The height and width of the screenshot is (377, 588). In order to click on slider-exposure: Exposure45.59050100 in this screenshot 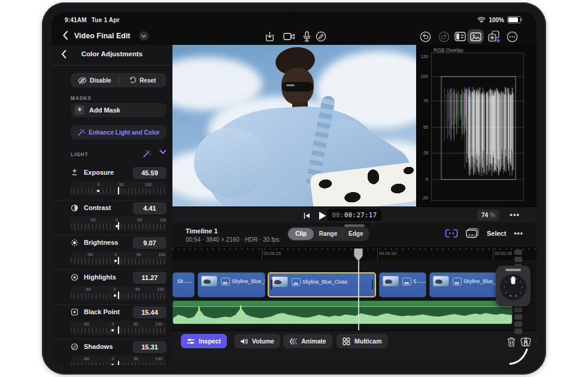, I will do `click(112, 183)`.